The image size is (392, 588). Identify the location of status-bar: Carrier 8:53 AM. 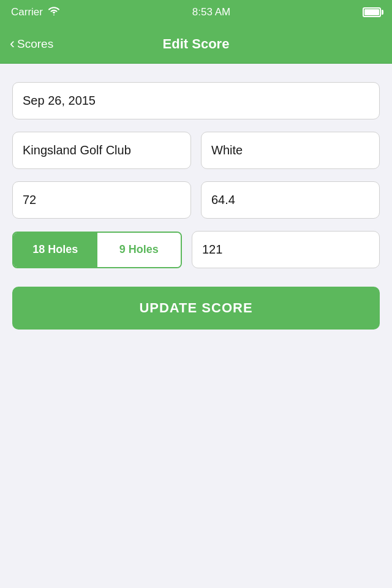
(196, 12).